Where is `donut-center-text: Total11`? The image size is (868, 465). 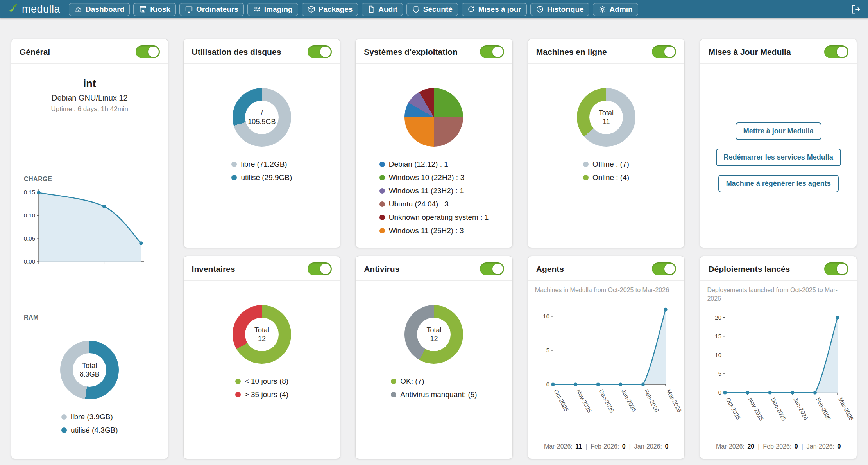 donut-center-text: Total11 is located at coordinates (606, 117).